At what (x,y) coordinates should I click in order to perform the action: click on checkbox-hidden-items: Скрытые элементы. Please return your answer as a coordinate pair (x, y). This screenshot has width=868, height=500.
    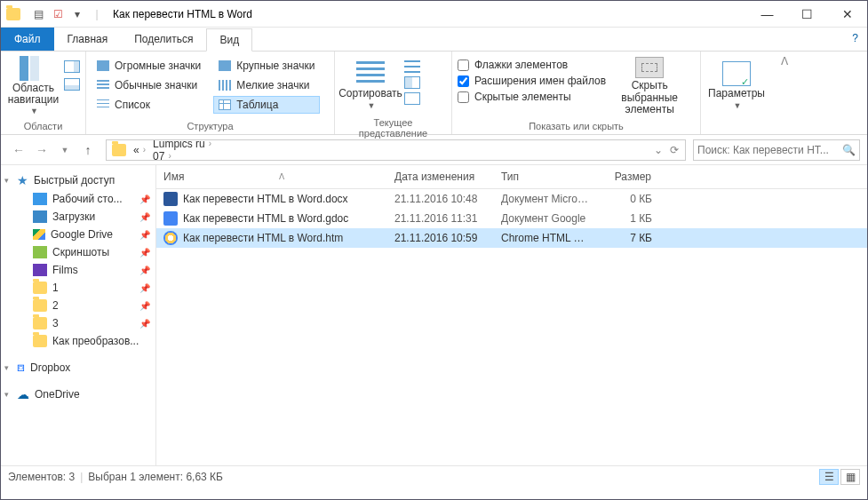
    Looking at the image, I should click on (531, 97).